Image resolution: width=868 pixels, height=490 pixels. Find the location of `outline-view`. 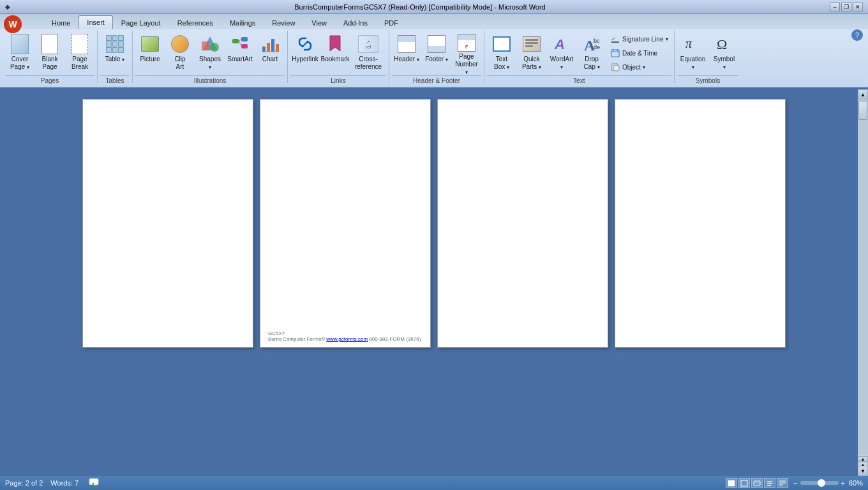

outline-view is located at coordinates (770, 483).